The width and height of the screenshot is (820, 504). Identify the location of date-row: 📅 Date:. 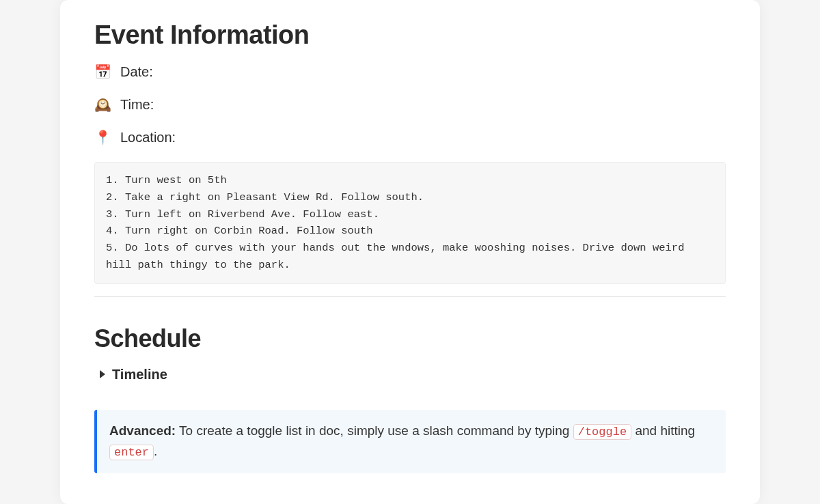
(410, 72).